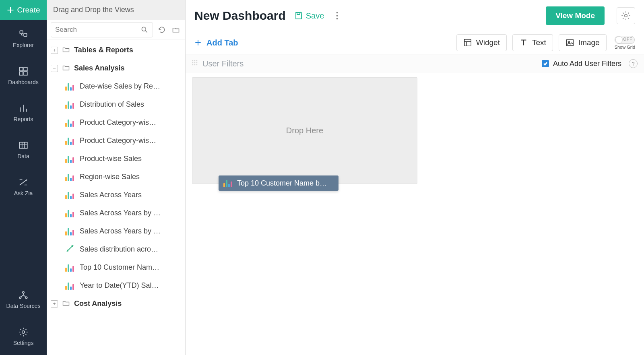 This screenshot has width=644, height=355. What do you see at coordinates (282, 184) in the screenshot?
I see `dragging-chip-label: Top 10 Customer Name b…` at bounding box center [282, 184].